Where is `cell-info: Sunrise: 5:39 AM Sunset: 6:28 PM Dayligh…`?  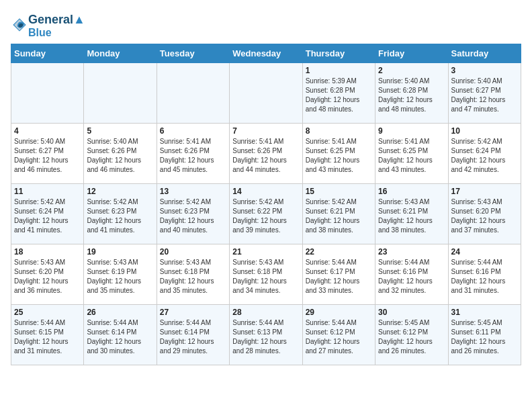 cell-info: Sunrise: 5:39 AM Sunset: 6:28 PM Dayligh… is located at coordinates (339, 95).